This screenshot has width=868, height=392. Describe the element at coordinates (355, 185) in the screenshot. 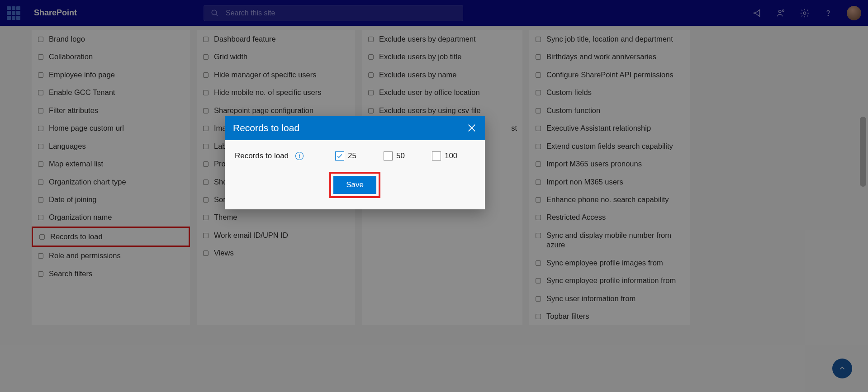

I see `save-highlight-box: Save` at that location.